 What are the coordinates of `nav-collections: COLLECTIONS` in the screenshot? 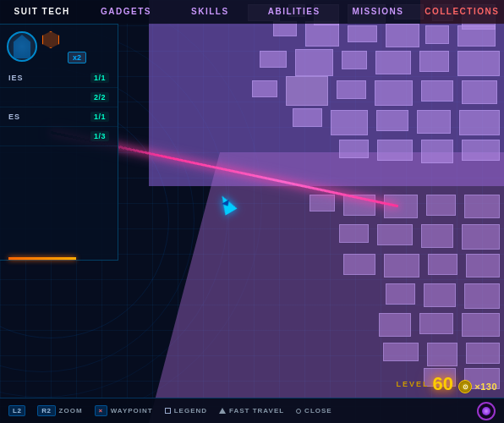 It's located at (462, 12).